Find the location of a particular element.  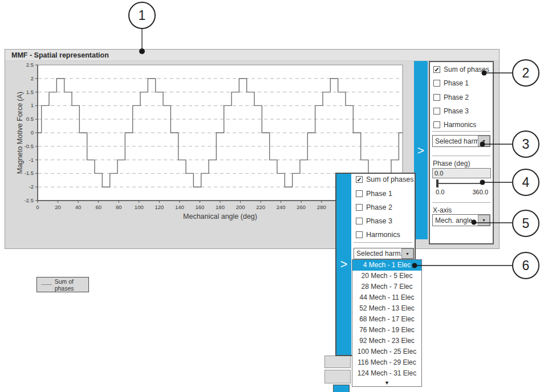

harmonic-option: 100 Mech - 25 Elec is located at coordinates (387, 352).